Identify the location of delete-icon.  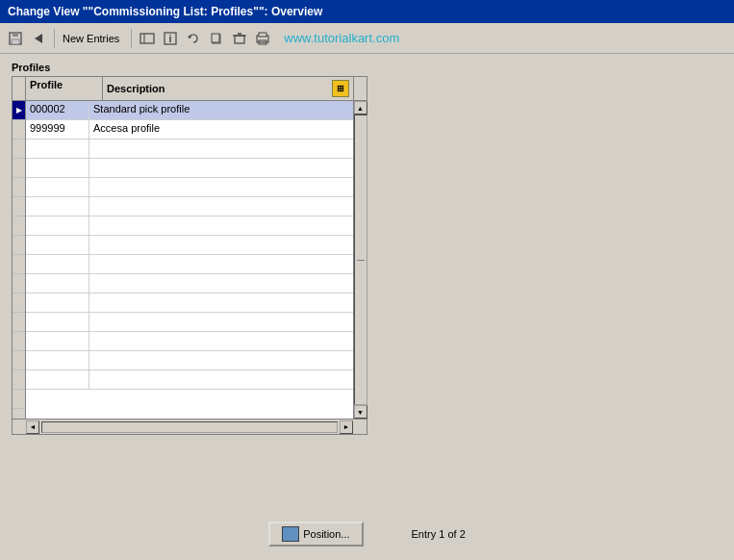
(240, 38).